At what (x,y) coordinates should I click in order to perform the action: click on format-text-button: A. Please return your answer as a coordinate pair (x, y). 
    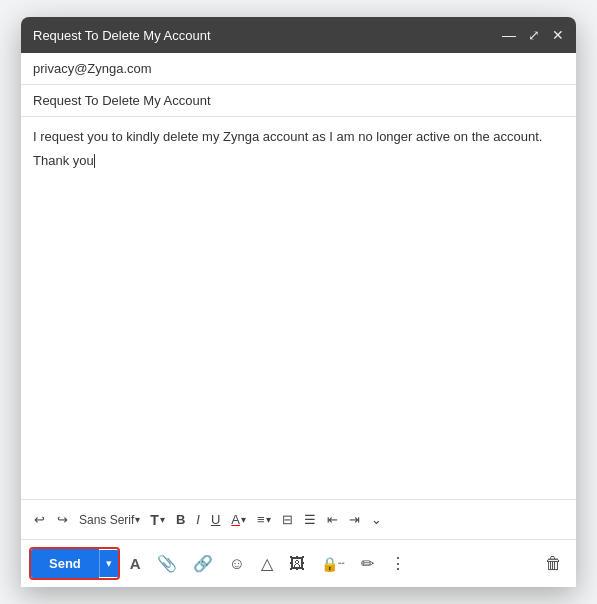
    Looking at the image, I should click on (136, 564).